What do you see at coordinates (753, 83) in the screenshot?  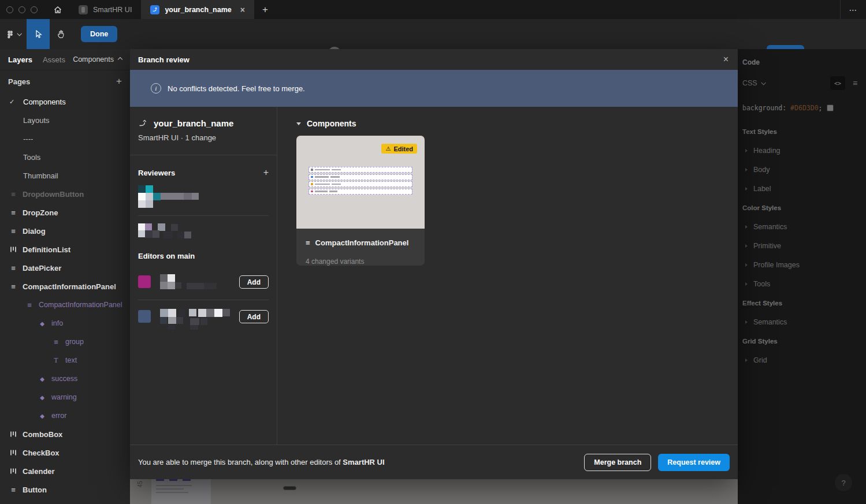 I see `code-language-dropdown: CSS` at bounding box center [753, 83].